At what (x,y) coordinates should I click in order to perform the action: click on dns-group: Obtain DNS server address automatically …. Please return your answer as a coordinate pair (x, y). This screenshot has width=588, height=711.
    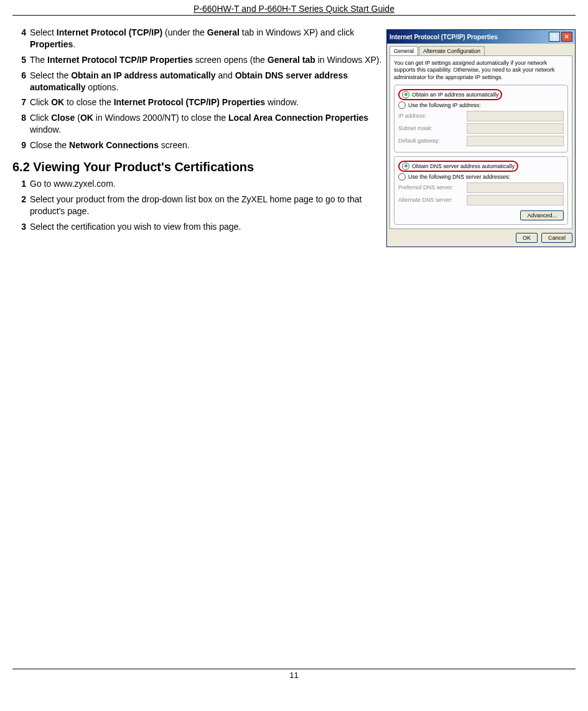
    Looking at the image, I should click on (481, 191).